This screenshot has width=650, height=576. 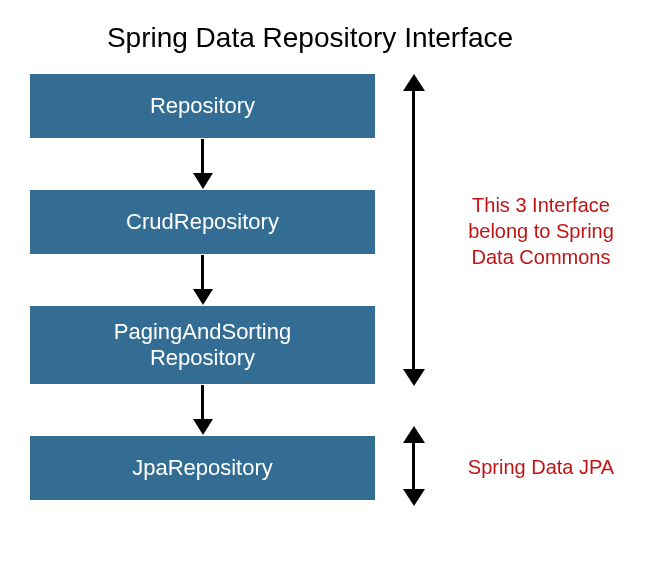 What do you see at coordinates (541, 231) in the screenshot?
I see `annotation-spring-data-commons: This 3 Interface belong to Spring Data C…` at bounding box center [541, 231].